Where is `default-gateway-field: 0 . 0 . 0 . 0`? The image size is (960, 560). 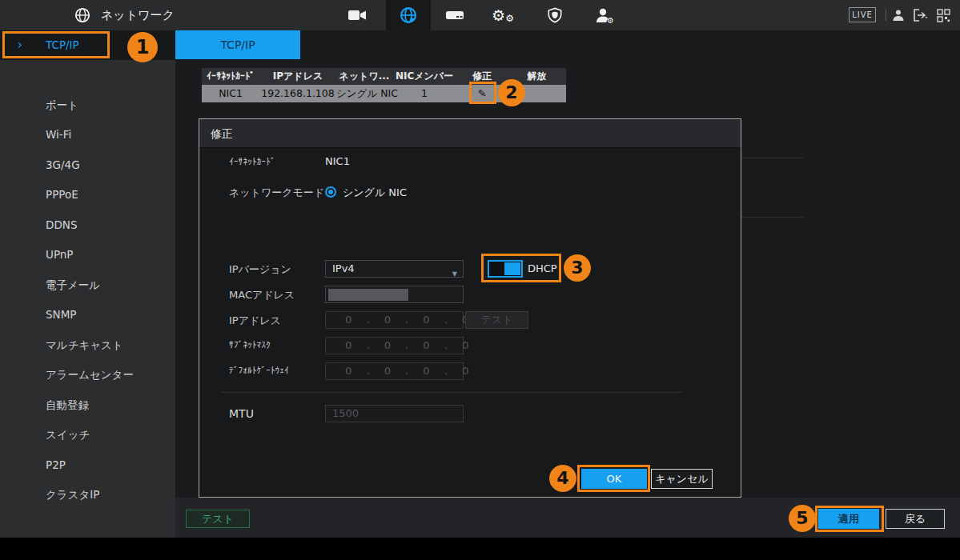
default-gateway-field: 0 . 0 . 0 . 0 is located at coordinates (394, 371).